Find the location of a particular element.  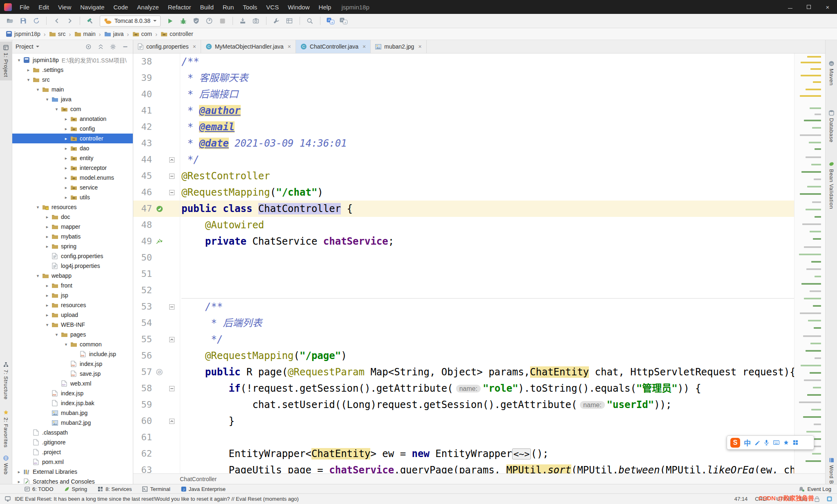

code-line-62: 62 EntityWrapper<ChatEntity> ew = new En… is located at coordinates (479, 454).